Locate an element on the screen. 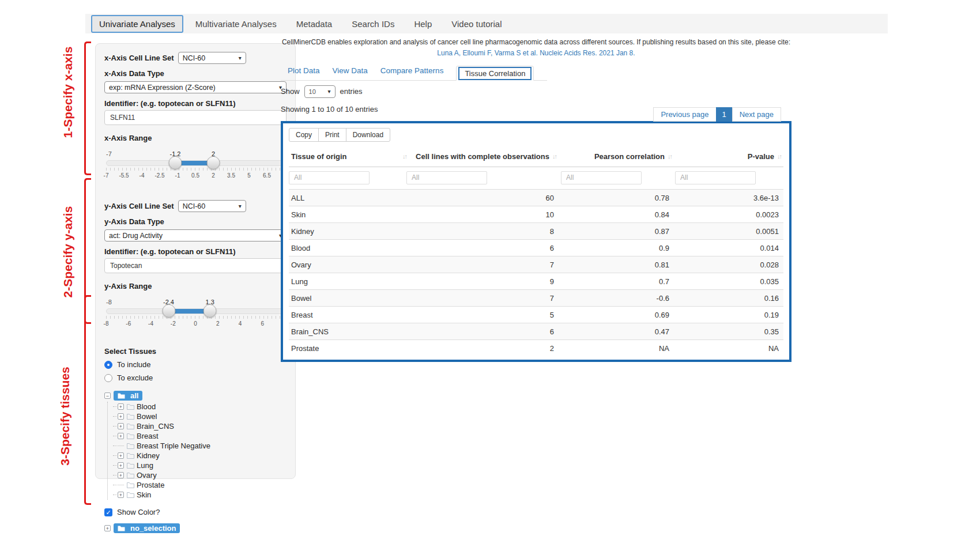 This screenshot has height=551, width=980. filter-pearson-input is located at coordinates (601, 178).